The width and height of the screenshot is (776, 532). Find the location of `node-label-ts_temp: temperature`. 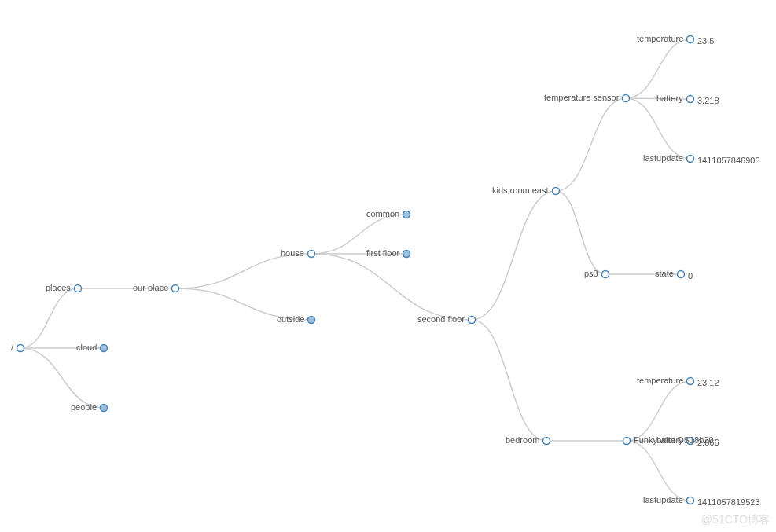

node-label-ts_temp: temperature is located at coordinates (660, 39).